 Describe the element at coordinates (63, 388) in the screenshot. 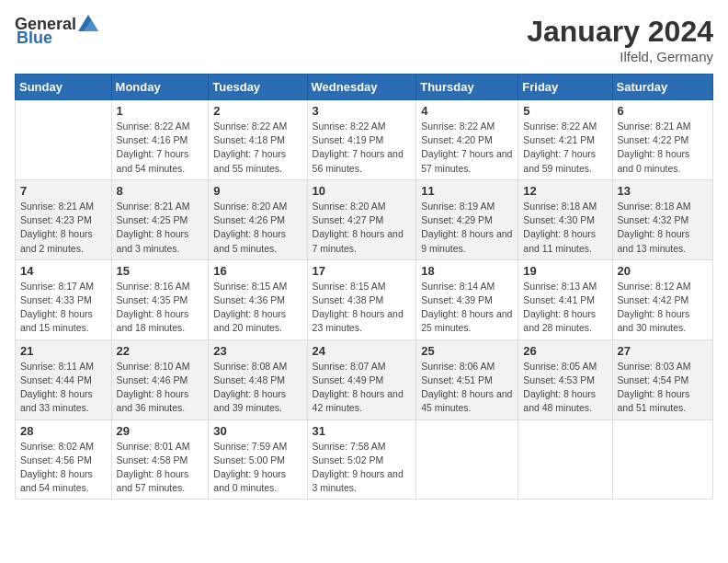

I see `day-info: Sunrise: 8:11 AM Sunset: 4:44 PM Dayligh…` at that location.